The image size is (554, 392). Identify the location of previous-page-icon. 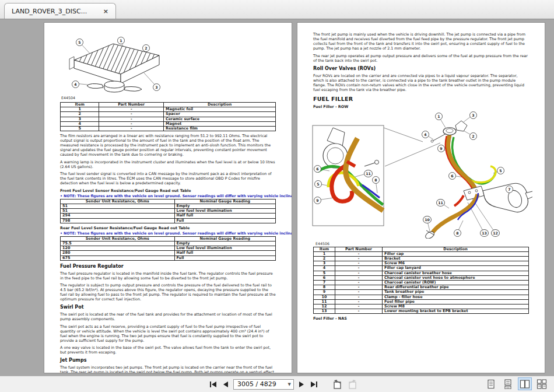
(225, 384).